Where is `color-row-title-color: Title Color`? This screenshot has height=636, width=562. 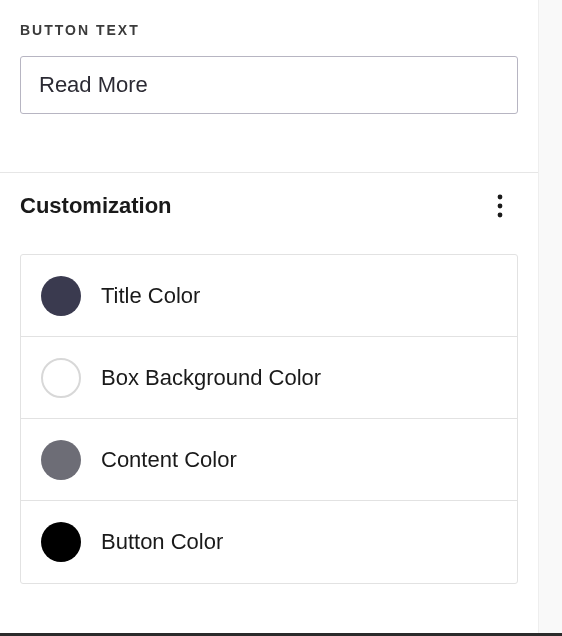 color-row-title-color: Title Color is located at coordinates (269, 296).